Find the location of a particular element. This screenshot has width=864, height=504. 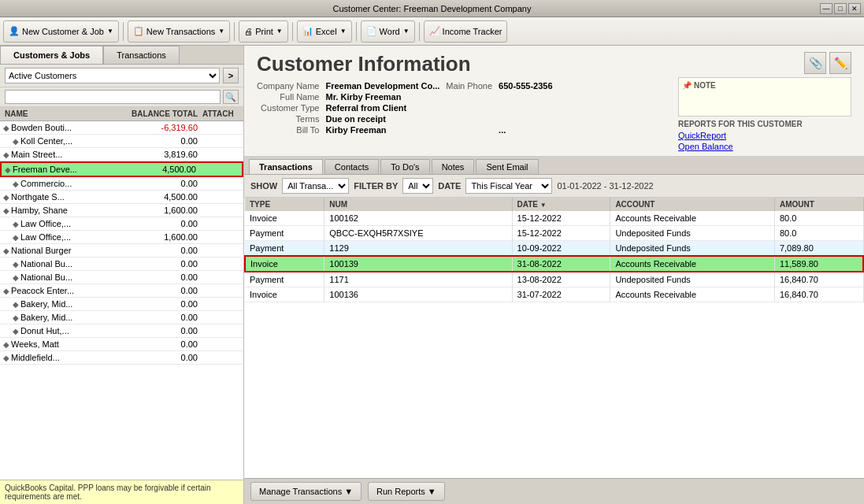

num-column-header: NUM is located at coordinates (418, 205).